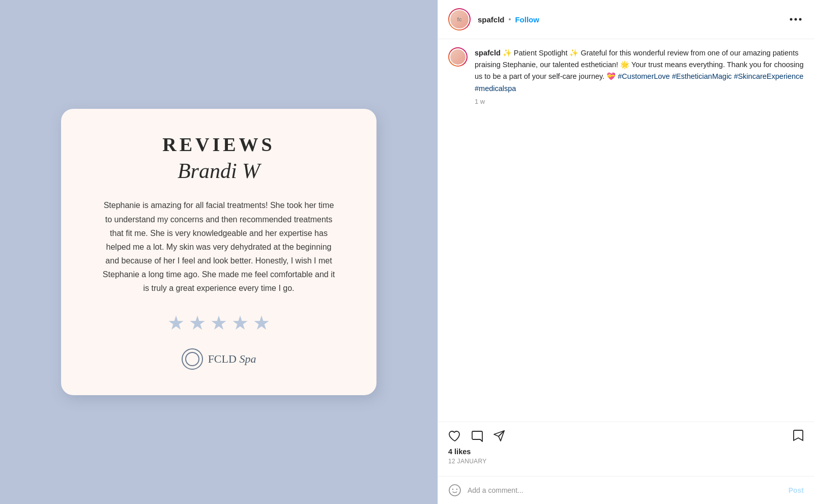 This screenshot has height=504, width=814. I want to click on review-card-name: Brandi W, so click(219, 171).